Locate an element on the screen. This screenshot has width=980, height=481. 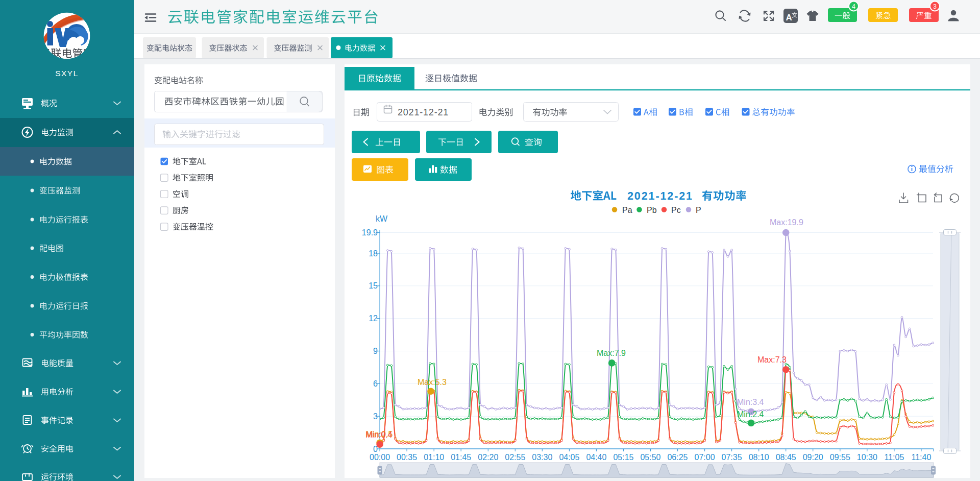
svg-text: 10:30 is located at coordinates (867, 458).